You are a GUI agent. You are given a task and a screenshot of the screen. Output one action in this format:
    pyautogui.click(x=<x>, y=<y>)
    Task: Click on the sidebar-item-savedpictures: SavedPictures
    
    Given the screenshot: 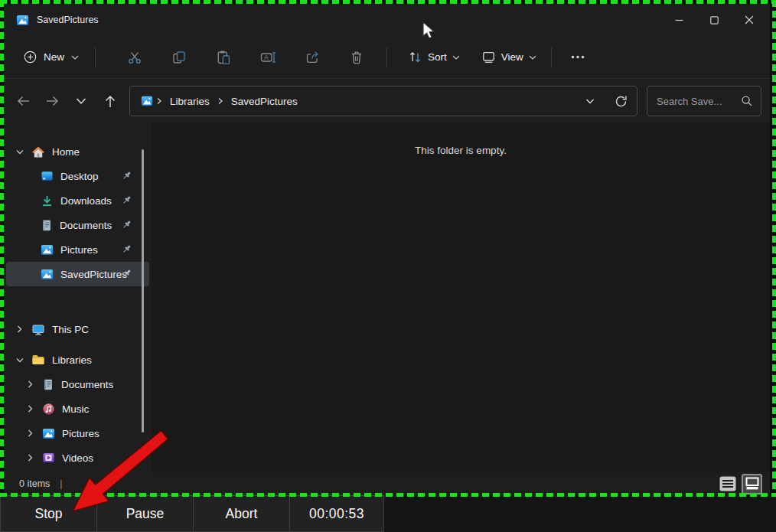 What is the action you would take?
    pyautogui.click(x=78, y=274)
    